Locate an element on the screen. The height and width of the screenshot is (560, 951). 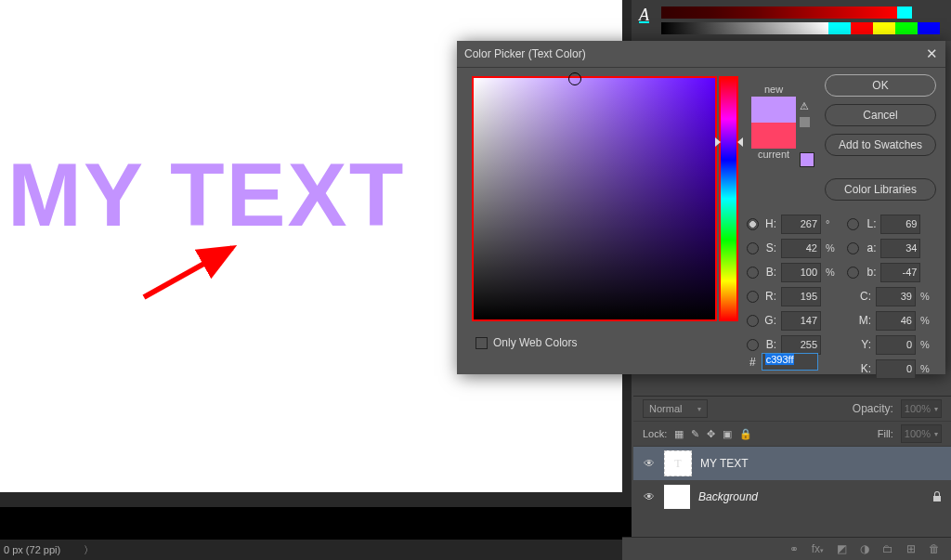
only-web-label: Only Web Colors is located at coordinates (535, 343).